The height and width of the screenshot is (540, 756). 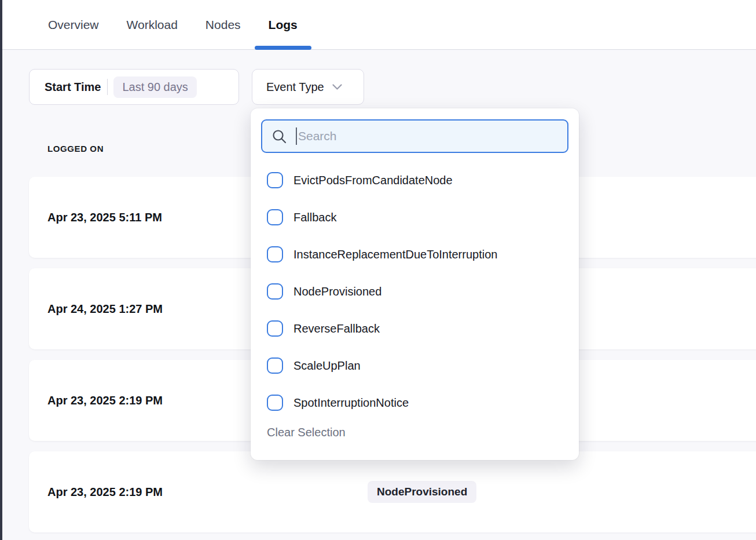 I want to click on tab-logs-label: Logs, so click(x=283, y=25).